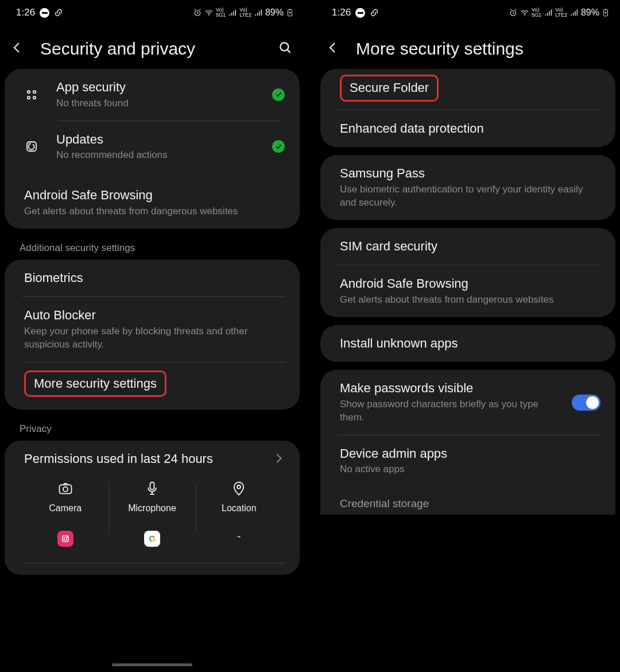 The image size is (620, 672). I want to click on safe-browsing-title: Android Safe Browsing, so click(470, 284).